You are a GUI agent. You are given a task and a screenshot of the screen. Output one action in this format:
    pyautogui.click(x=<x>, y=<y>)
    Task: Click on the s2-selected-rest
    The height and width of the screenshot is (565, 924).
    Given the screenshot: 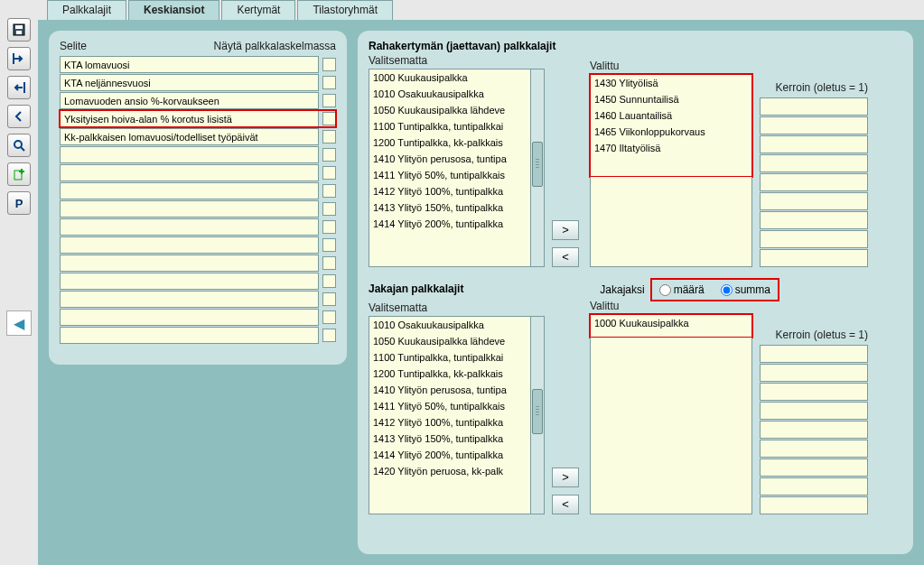 What is the action you would take?
    pyautogui.click(x=671, y=426)
    